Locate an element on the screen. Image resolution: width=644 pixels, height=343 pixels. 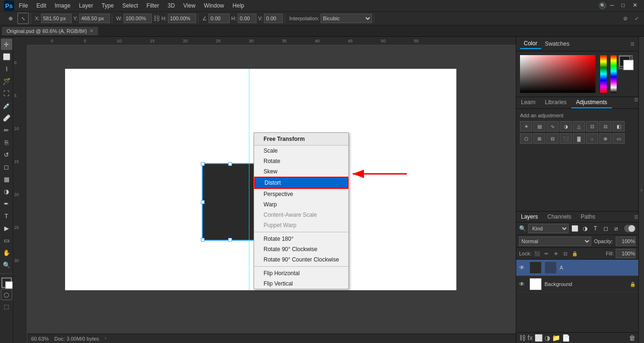
handle-bl is located at coordinates (203, 240).